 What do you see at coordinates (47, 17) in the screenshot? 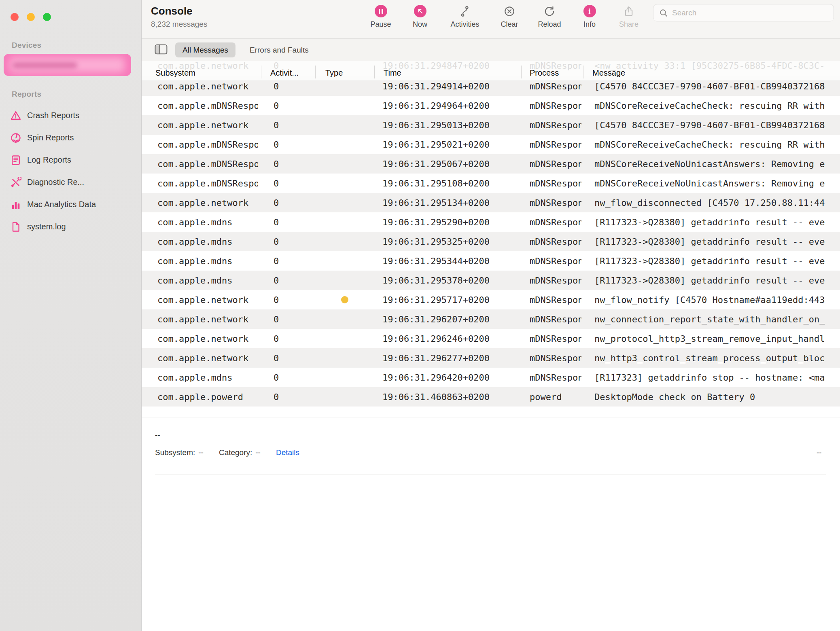
I see `zoom-window-button` at bounding box center [47, 17].